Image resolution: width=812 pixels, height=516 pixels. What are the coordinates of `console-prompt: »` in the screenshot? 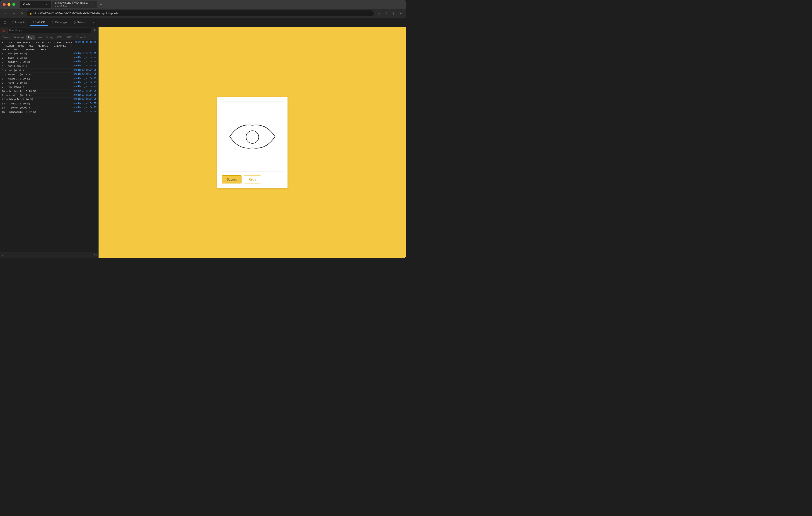 It's located at (3, 255).